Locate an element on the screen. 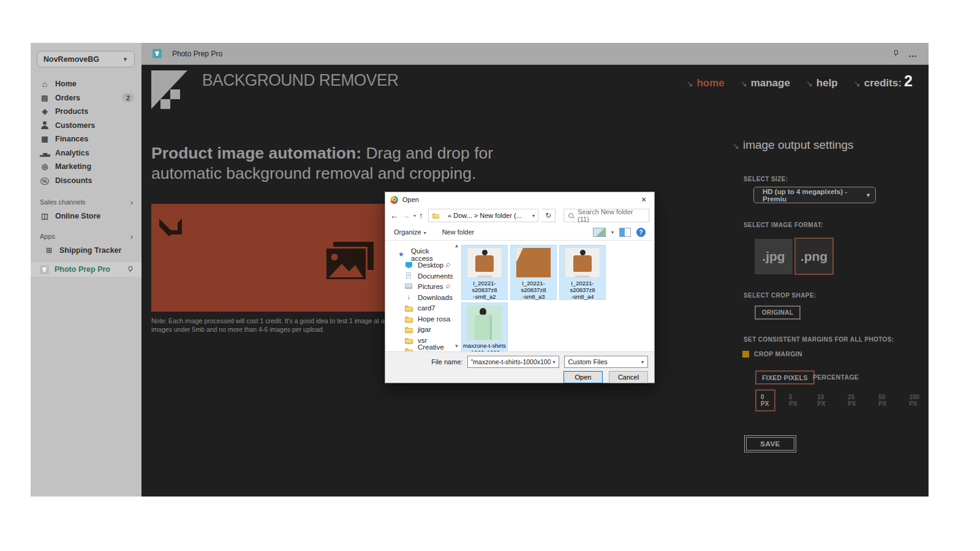  file-type-select: Custom Files ▾ is located at coordinates (606, 362).